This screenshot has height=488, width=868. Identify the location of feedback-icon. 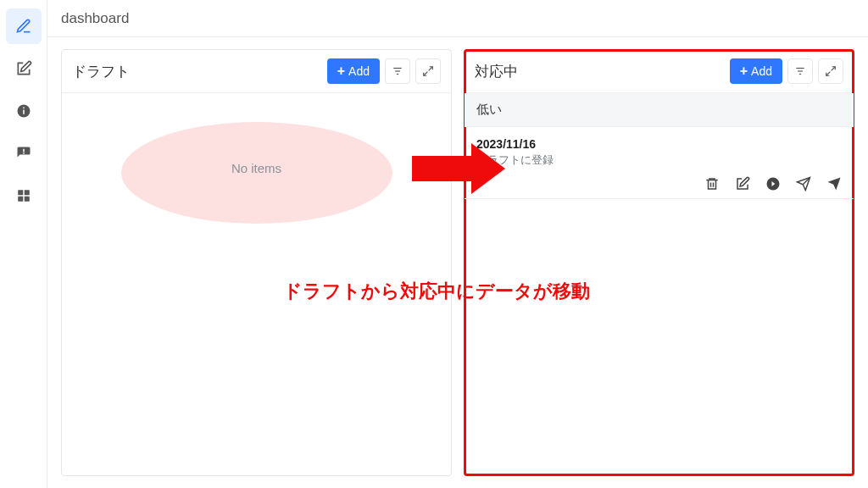
(24, 153).